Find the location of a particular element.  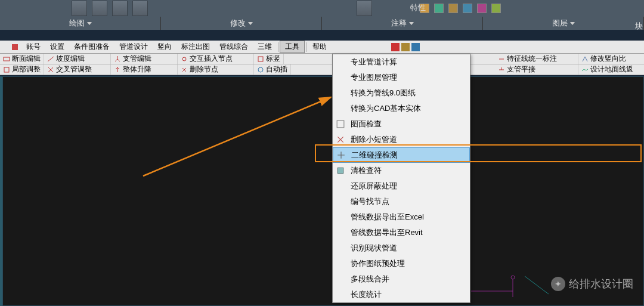

menu-vertical: 竖向 is located at coordinates (165, 47).